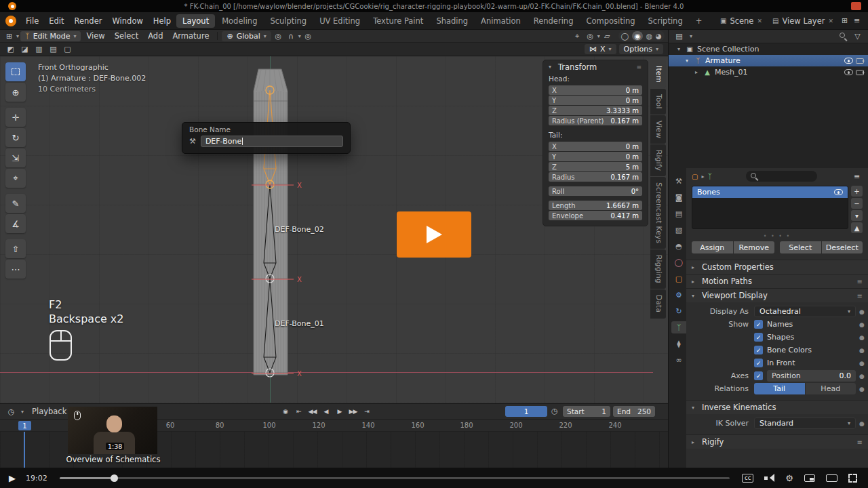 This screenshot has height=488, width=868. What do you see at coordinates (500, 21) in the screenshot?
I see `workspace-tab-animation: Animation` at bounding box center [500, 21].